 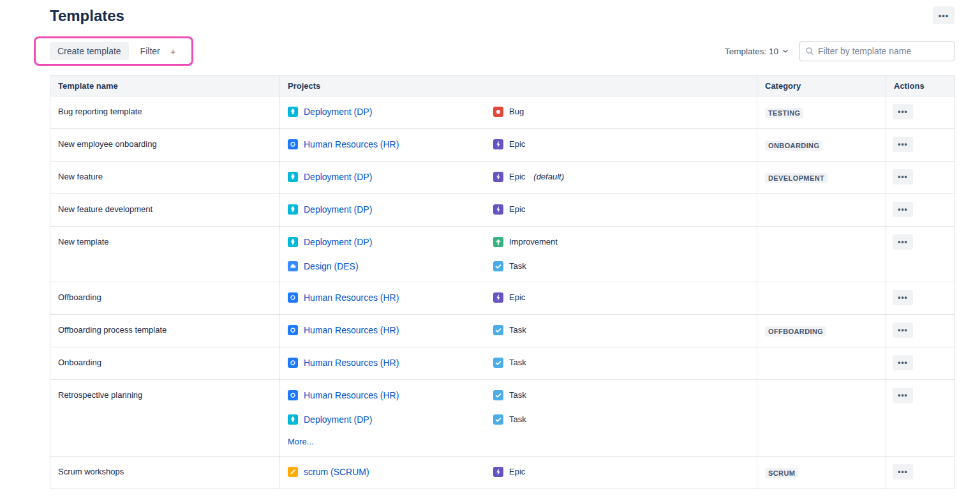 What do you see at coordinates (498, 242) in the screenshot?
I see `improvement-issue-icon` at bounding box center [498, 242].